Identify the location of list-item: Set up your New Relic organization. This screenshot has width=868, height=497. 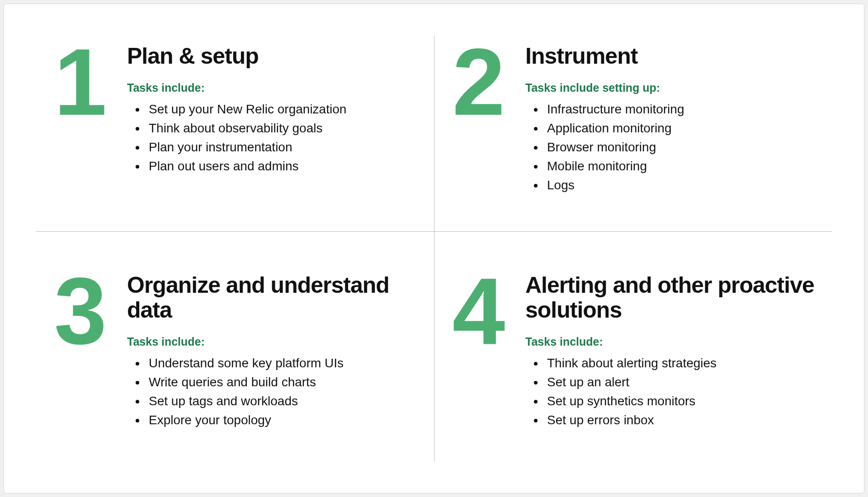
(246, 109).